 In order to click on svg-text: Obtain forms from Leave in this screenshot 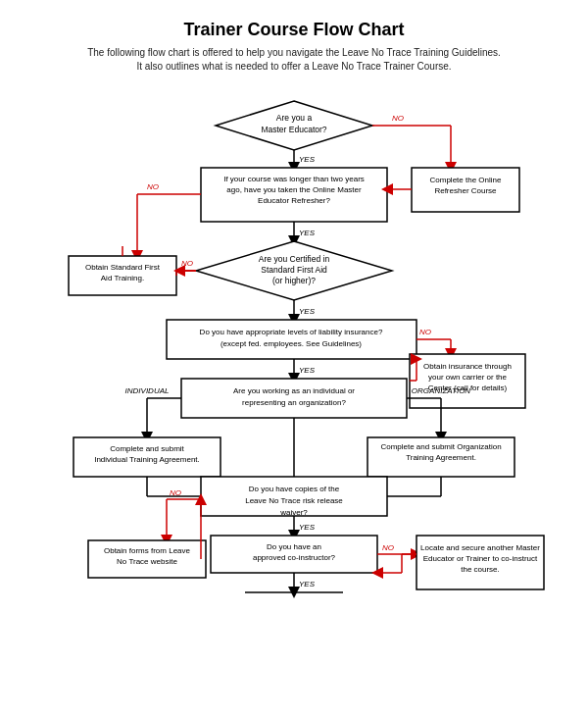, I will do `click(147, 551)`.